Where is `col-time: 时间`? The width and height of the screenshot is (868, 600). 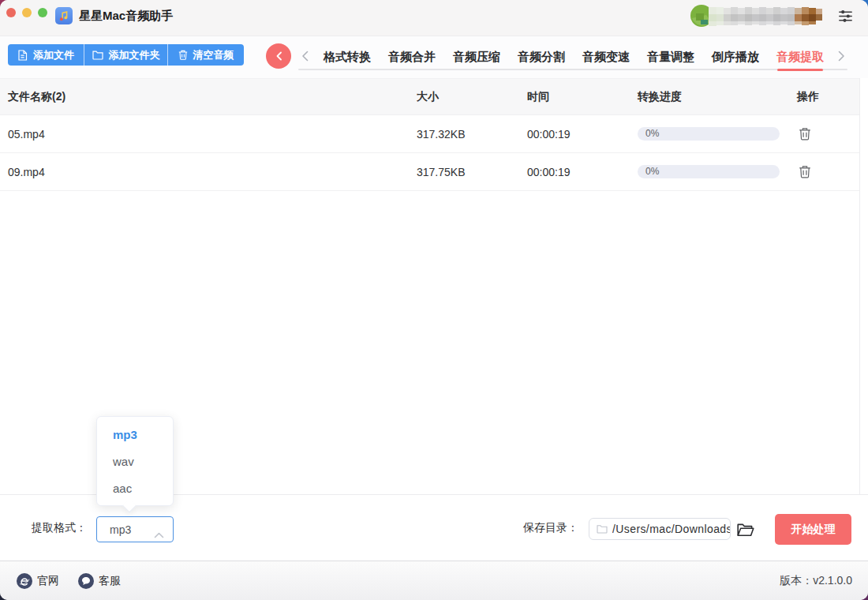 col-time: 时间 is located at coordinates (582, 97).